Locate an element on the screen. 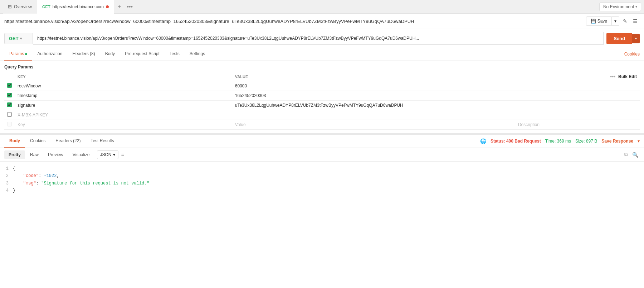 The width and height of the screenshot is (644, 288). tab-tests: Tests is located at coordinates (175, 54).